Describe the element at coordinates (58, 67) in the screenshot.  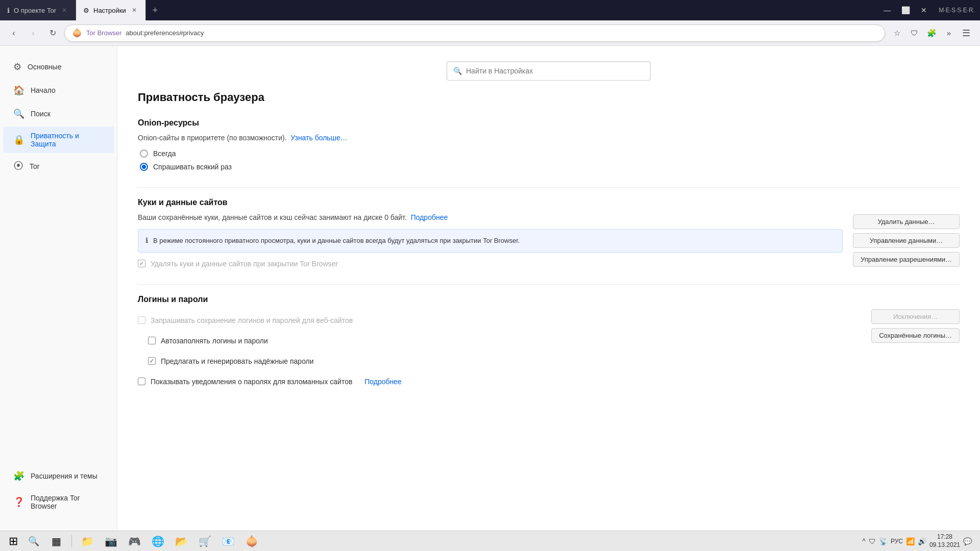
I see `sidebar-item-general: ⚙ Основные` at that location.